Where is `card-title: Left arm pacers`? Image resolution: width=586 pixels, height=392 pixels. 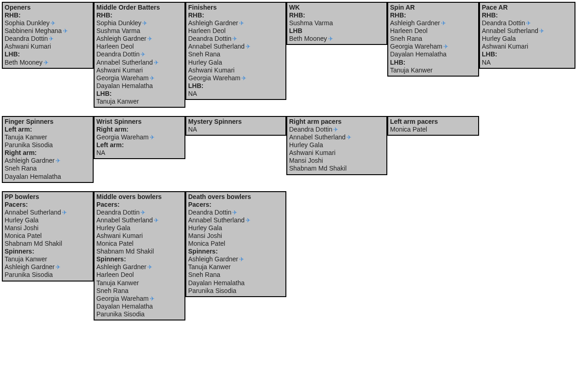
card-title: Left arm pacers is located at coordinates (433, 122).